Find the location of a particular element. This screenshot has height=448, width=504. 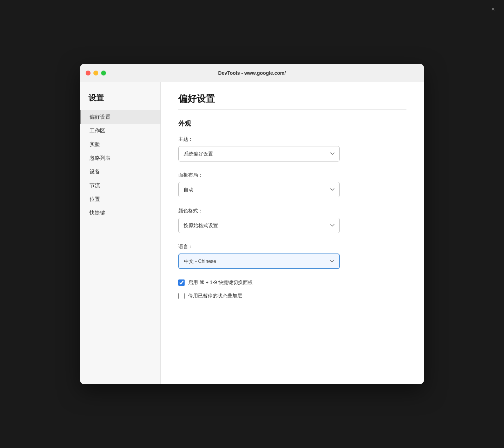

appearance-section-title: 外观 is located at coordinates (292, 124).